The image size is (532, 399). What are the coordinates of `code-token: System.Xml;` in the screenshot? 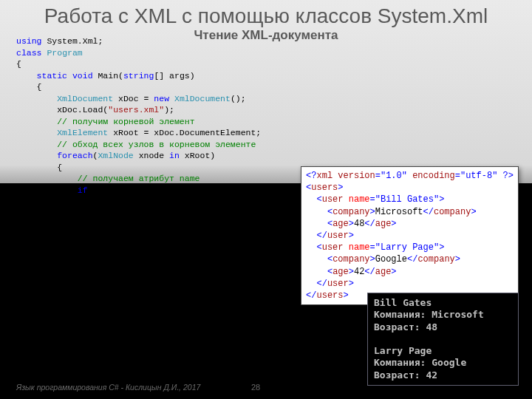 It's located at (72, 41).